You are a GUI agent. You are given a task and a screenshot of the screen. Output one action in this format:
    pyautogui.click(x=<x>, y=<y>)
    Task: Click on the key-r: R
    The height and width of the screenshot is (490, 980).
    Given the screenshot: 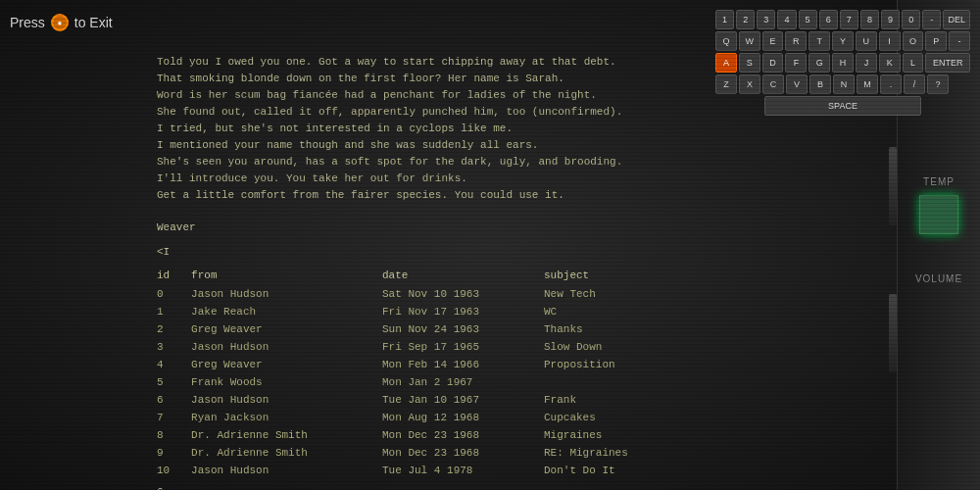 What is the action you would take?
    pyautogui.click(x=796, y=41)
    